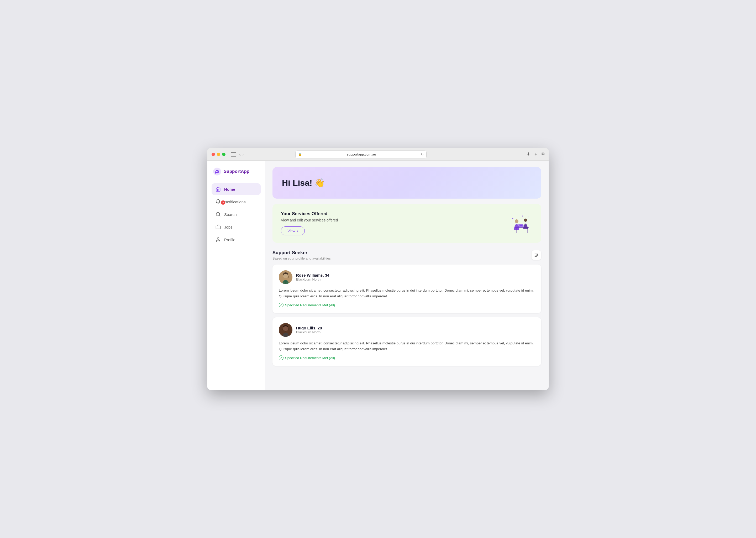  Describe the element at coordinates (407, 330) in the screenshot. I see `profile-header-hugo: Hugo Ellis, 28 Blackburn North` at that location.